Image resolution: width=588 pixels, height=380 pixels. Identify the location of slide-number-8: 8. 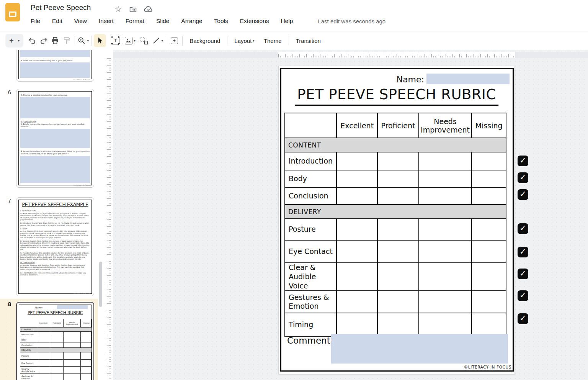
(10, 304).